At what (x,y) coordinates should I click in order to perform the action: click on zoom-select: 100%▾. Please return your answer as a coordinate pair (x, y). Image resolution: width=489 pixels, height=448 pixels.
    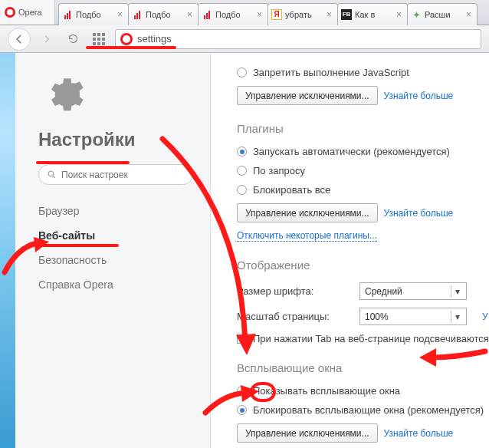
    Looking at the image, I should click on (413, 316).